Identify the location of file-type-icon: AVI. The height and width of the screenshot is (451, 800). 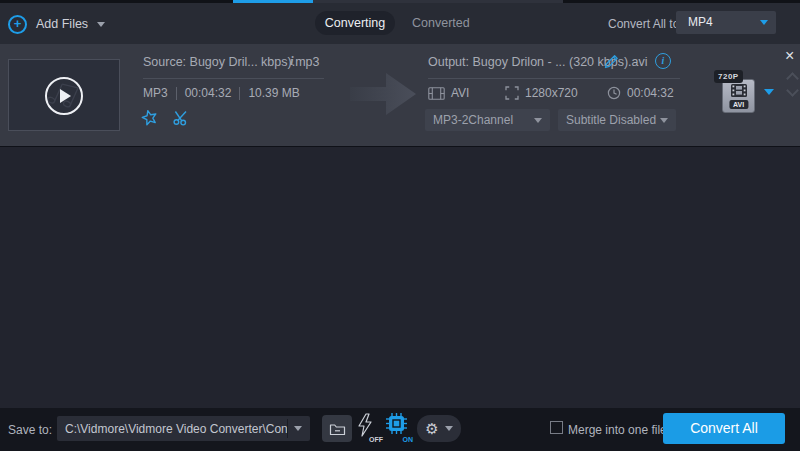
(738, 96).